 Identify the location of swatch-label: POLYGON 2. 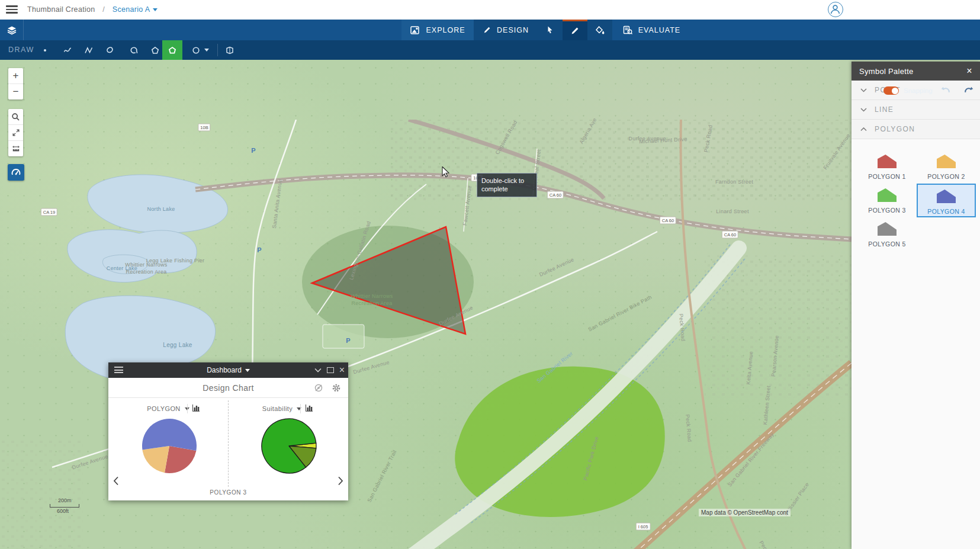
(946, 176).